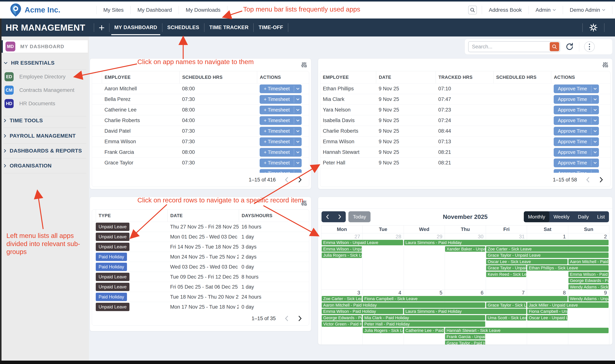 This screenshot has height=364, width=615. I want to click on view-weekly: Weekly, so click(561, 217).